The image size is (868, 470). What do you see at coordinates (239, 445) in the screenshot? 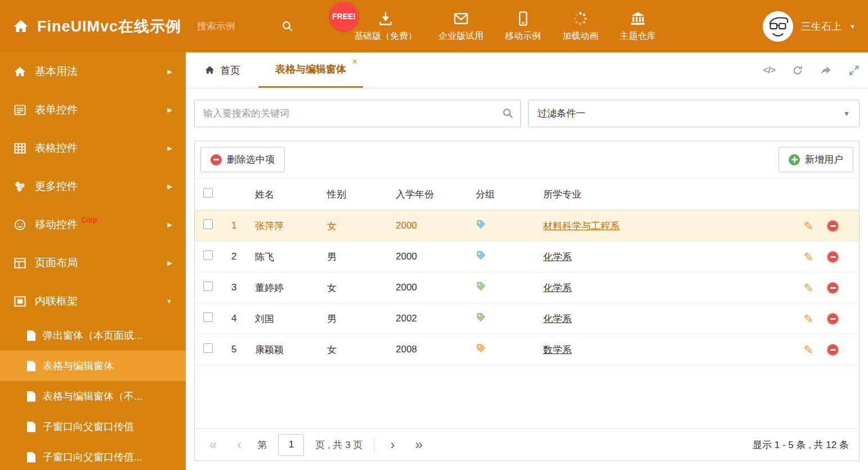
I see `prev-page-icon: ‹` at bounding box center [239, 445].